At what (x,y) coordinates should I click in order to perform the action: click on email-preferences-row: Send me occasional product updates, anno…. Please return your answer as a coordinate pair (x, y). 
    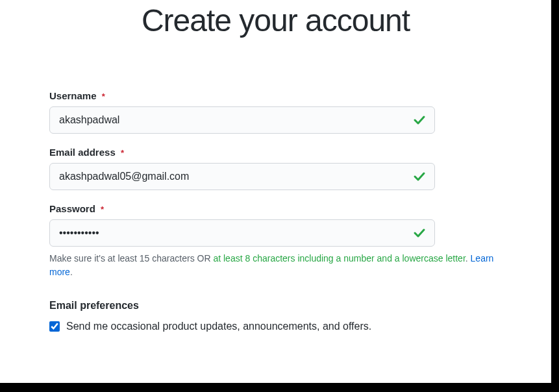
    Looking at the image, I should click on (275, 326).